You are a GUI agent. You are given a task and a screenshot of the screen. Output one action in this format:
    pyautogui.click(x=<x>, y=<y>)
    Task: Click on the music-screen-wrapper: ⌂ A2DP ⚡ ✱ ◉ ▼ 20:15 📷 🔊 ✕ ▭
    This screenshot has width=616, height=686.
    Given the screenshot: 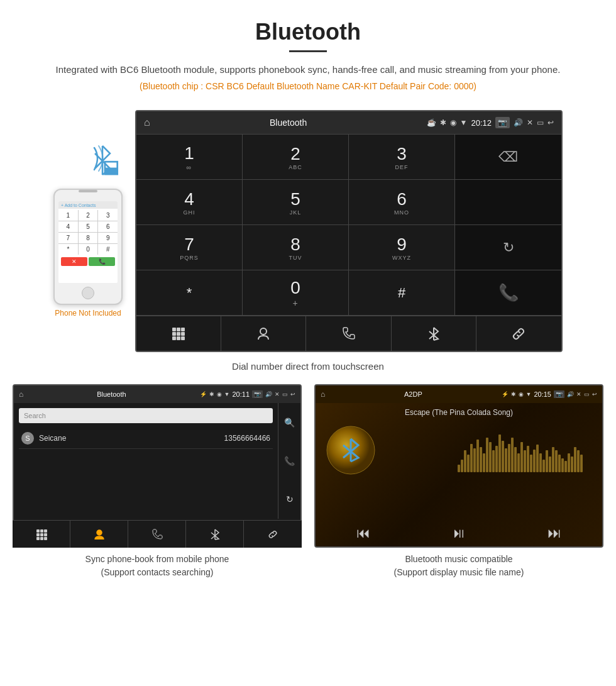 What is the action you would take?
    pyautogui.click(x=459, y=466)
    